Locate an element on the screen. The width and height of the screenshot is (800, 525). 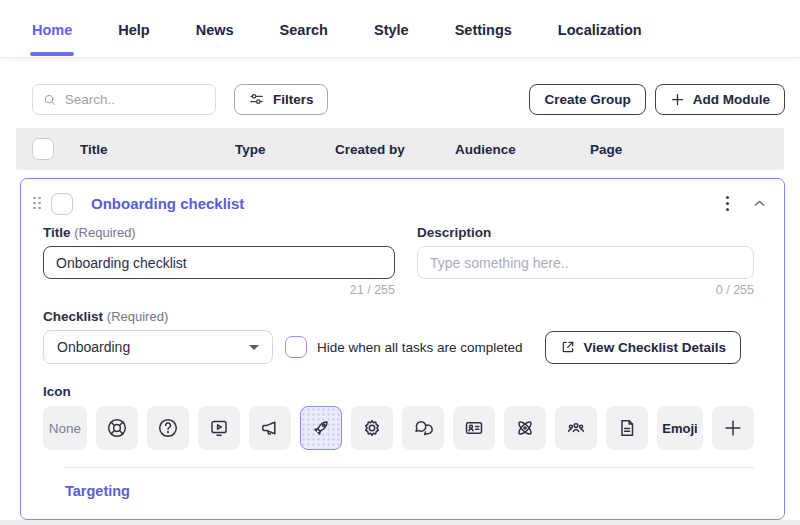
top-nav: Home Help News Search Style Settings Loc… is located at coordinates (400, 29).